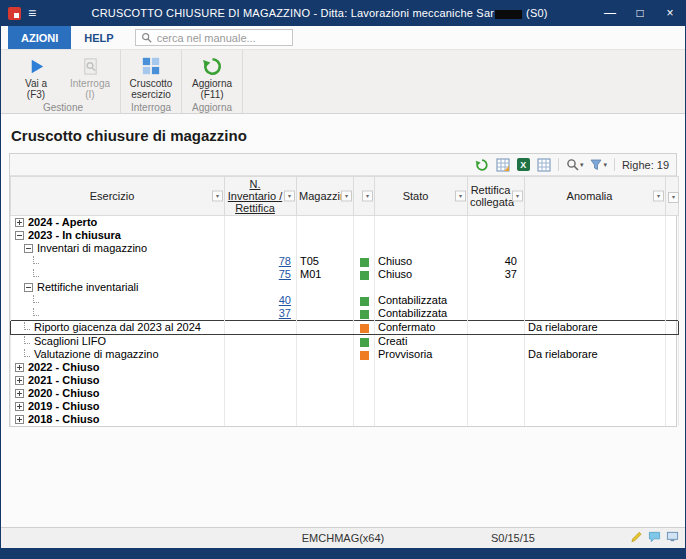 This screenshot has width=686, height=559. Describe the element at coordinates (118, 328) in the screenshot. I see `row-label: Riporto giacenza dal 2023 al 2024` at that location.